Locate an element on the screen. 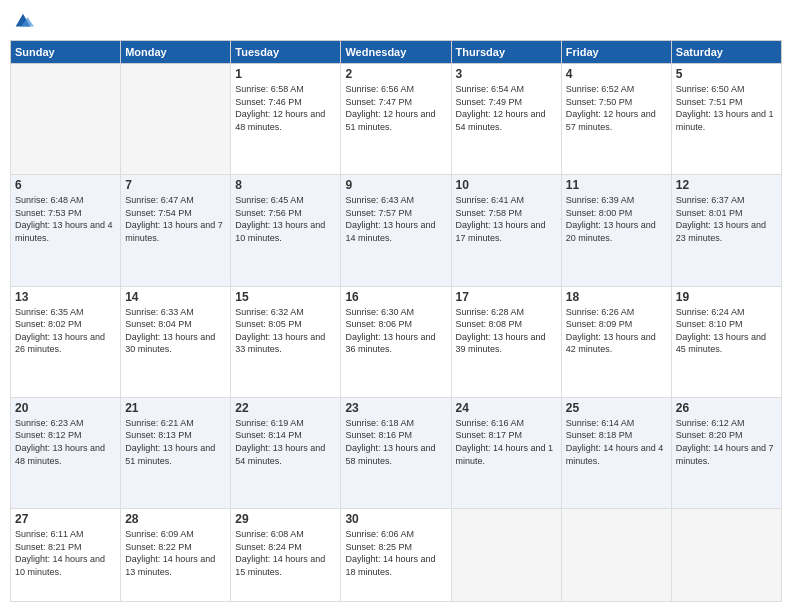 This screenshot has height=612, width=792. calendar-cell: 10Sunrise: 6:41 AMSunset: 7:58 PMDayligh… is located at coordinates (506, 230).